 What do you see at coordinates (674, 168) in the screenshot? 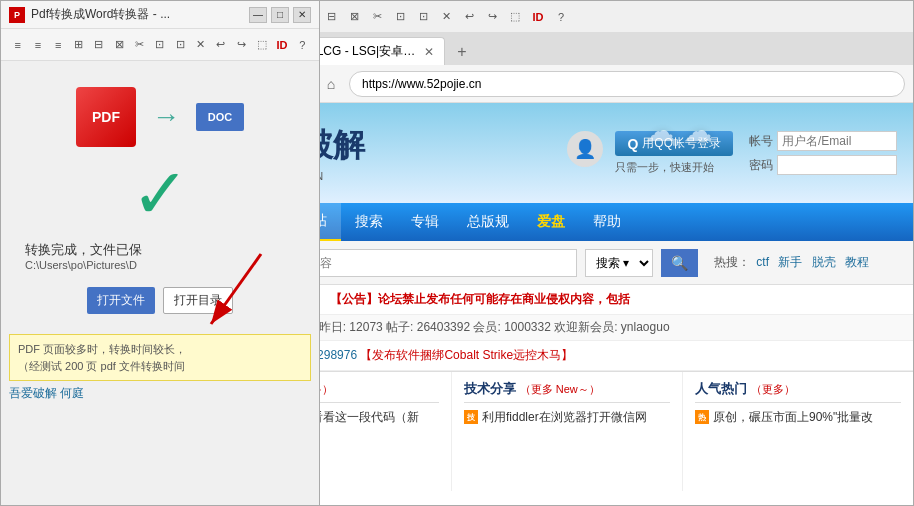
I see `qq-login-hint: 只需一步，快速开始` at bounding box center [674, 168].